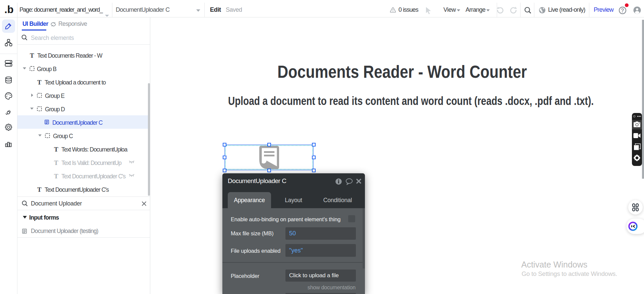 The image size is (644, 294). I want to click on svg-text:Upload a document to read its: Upload a document to read its content an…, so click(411, 101).